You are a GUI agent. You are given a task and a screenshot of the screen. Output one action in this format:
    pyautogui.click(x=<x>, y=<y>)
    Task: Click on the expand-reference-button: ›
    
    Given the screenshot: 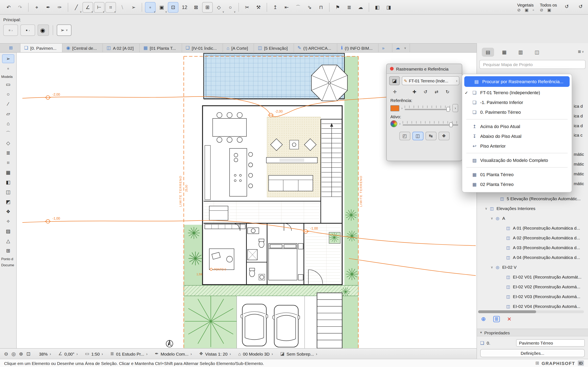 What is the action you would take?
    pyautogui.click(x=455, y=108)
    